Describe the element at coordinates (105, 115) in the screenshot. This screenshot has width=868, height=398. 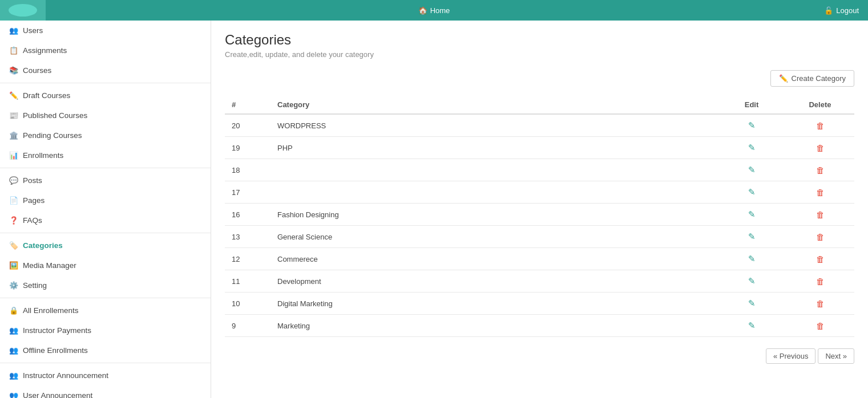
I see `sidebar-item-published-courses: 📰Published Courses` at that location.